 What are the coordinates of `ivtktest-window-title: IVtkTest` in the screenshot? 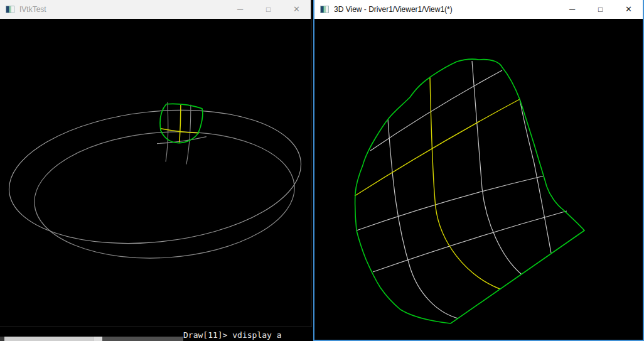 It's located at (33, 9).